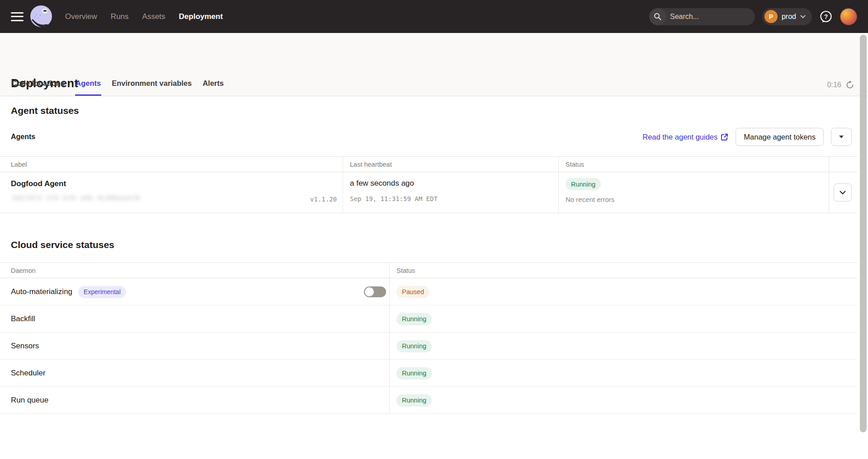  Describe the element at coordinates (658, 17) in the screenshot. I see `search-icon` at that location.